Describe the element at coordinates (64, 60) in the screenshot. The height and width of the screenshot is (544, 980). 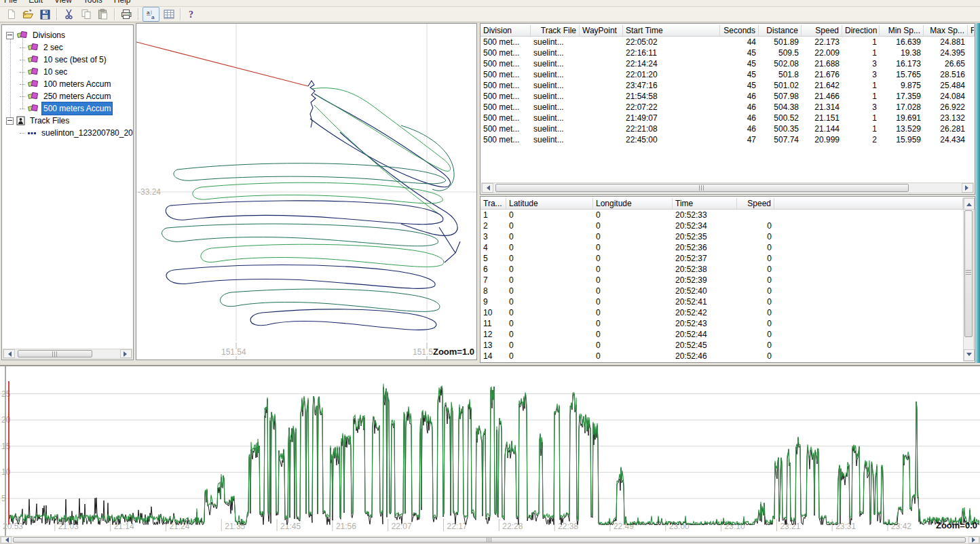
I see `tree-item-10-sec-best-of-5-: 10 sec (best of 5)` at that location.